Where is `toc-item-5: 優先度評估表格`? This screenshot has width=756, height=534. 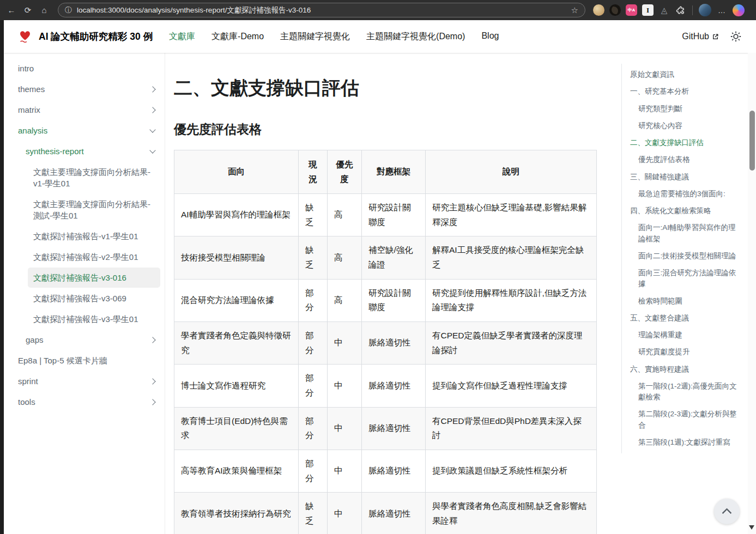 toc-item-5: 優先度評估表格 is located at coordinates (686, 160).